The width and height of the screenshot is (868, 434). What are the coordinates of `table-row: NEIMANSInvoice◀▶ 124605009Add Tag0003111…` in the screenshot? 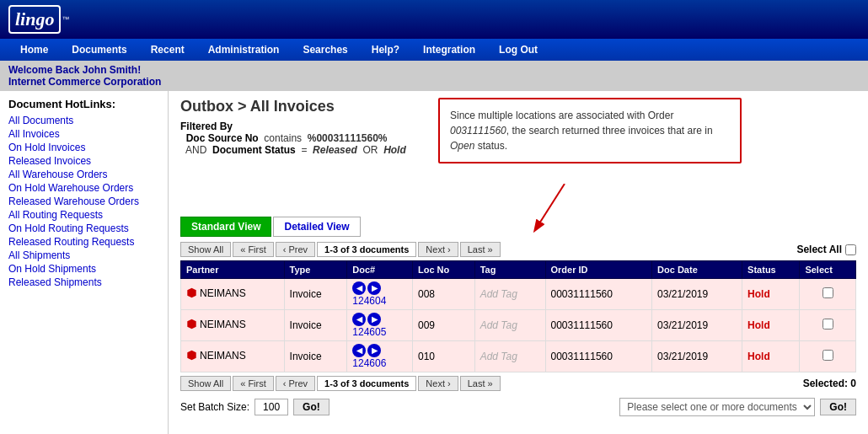 It's located at (519, 325).